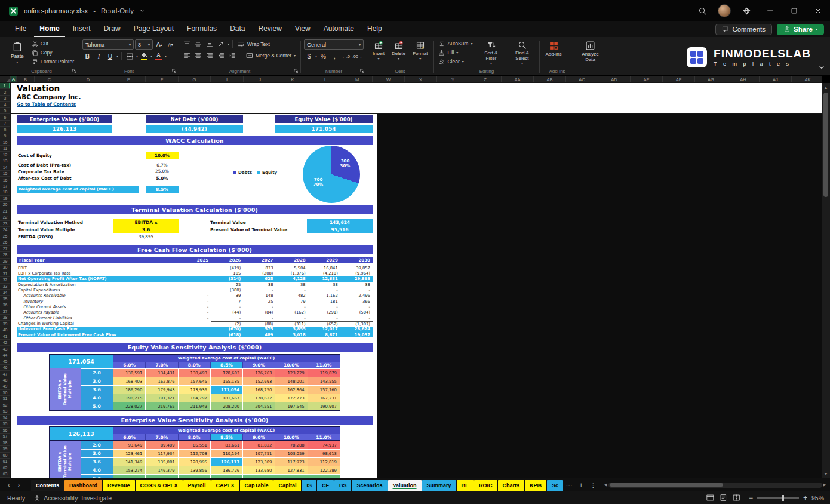  What do you see at coordinates (591, 51) in the screenshot?
I see `analyze-data-button: Analyze Data` at bounding box center [591, 51].